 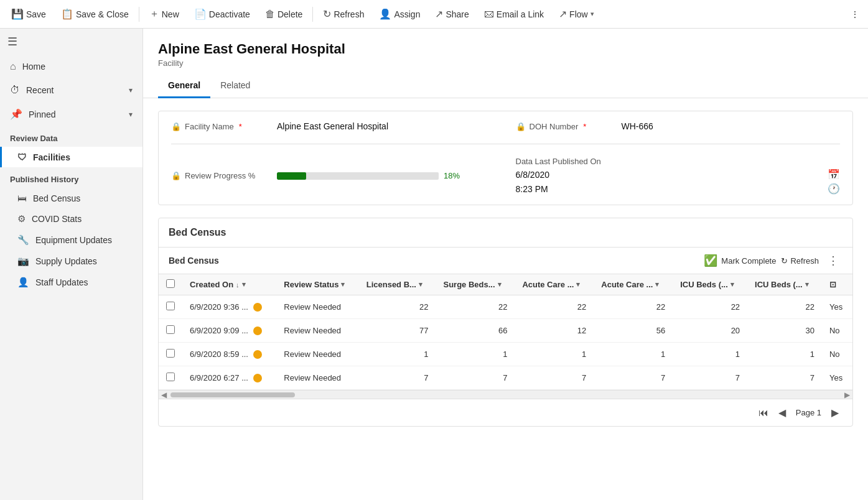 What do you see at coordinates (505, 63) in the screenshot?
I see `page-subtitle: Facility` at bounding box center [505, 63].